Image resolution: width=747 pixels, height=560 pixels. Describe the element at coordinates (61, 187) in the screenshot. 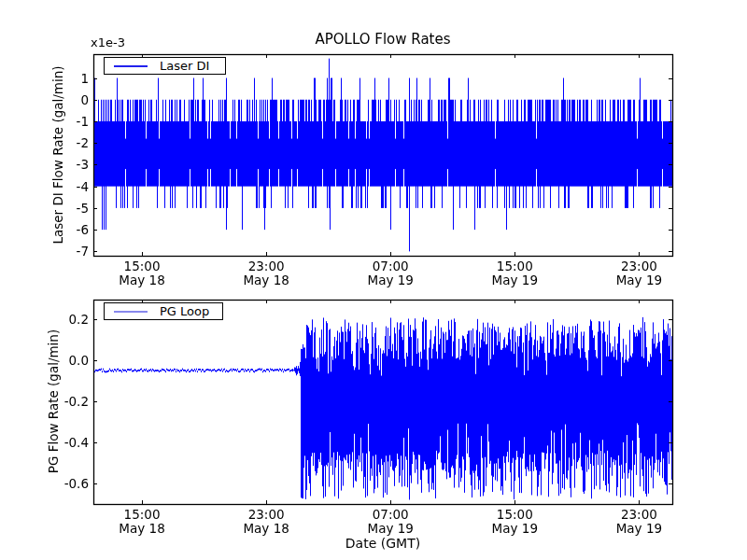

I see `ytick-label: -4` at that location.